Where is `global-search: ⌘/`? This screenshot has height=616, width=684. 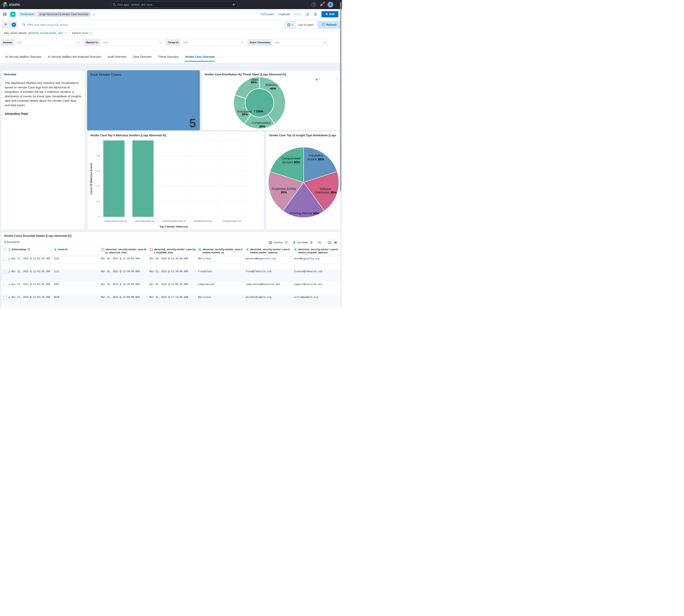
global-search: ⌘/ is located at coordinates (174, 5).